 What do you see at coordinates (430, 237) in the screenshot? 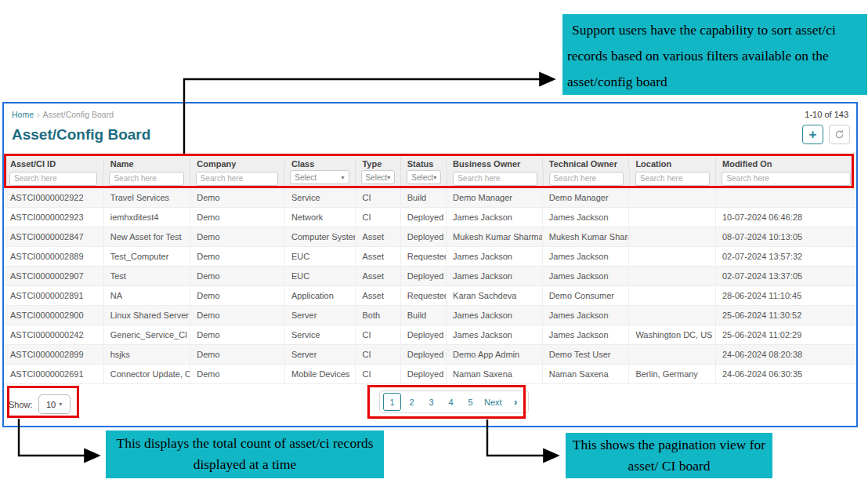
I see `table-row: ASTCI0000002847New Asset for TestDemoCom…` at bounding box center [430, 237].